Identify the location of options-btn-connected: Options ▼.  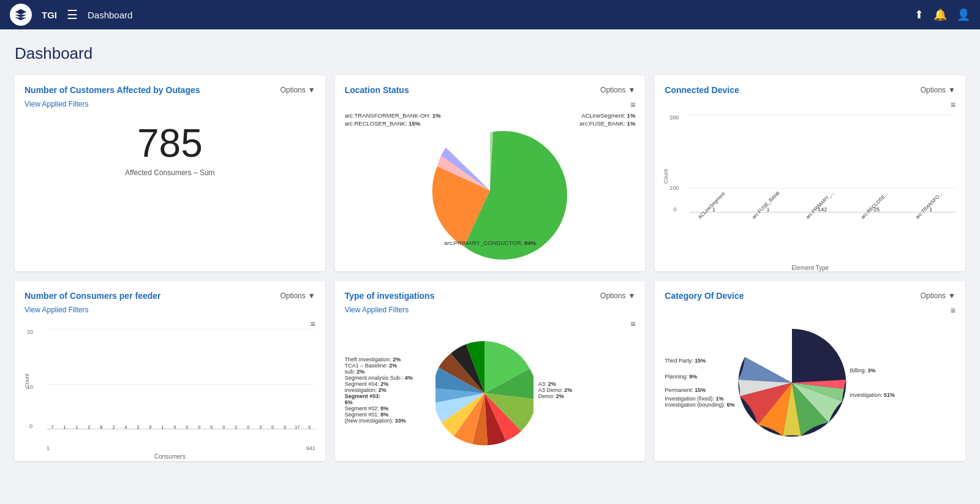
(938, 90).